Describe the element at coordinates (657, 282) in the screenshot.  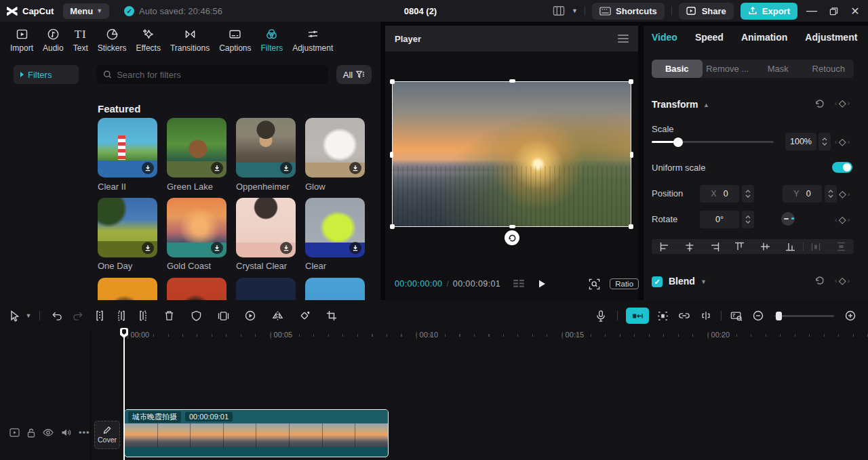
I see `blend-checkbox: ✓` at that location.